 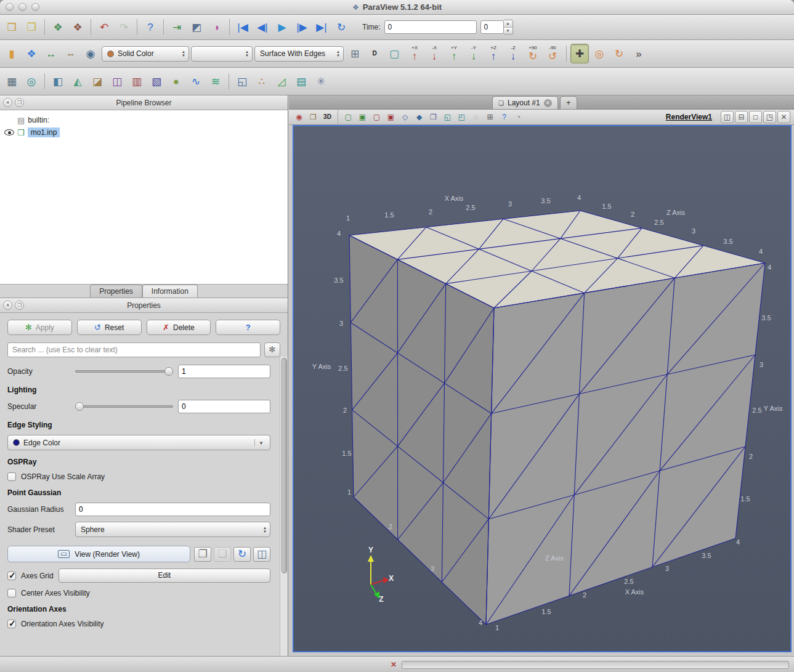 What do you see at coordinates (508, 31) in the screenshot?
I see `frame-step-down-button: ▼` at bounding box center [508, 31].